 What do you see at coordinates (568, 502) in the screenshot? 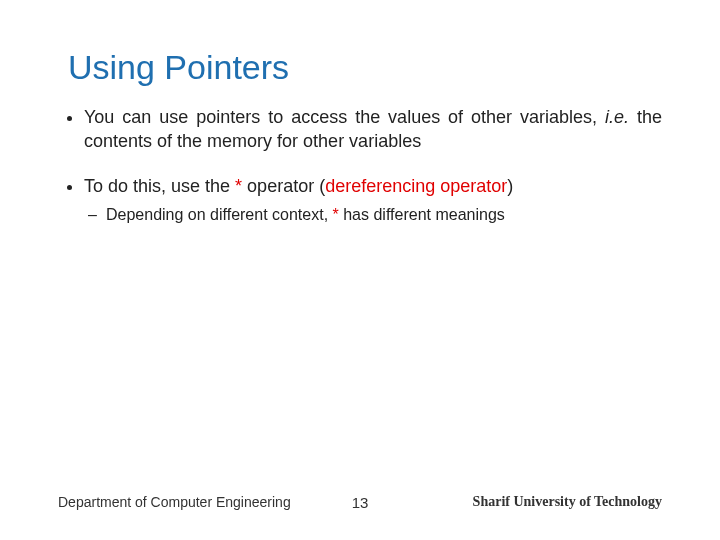
I see `footer-university: Sharif University of Technology` at bounding box center [568, 502].